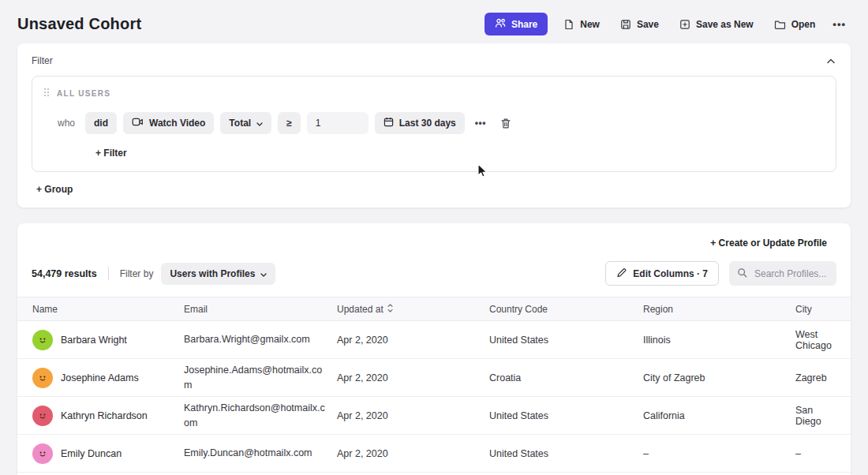 This screenshot has height=475, width=868. What do you see at coordinates (831, 60) in the screenshot?
I see `collapse-filter-button` at bounding box center [831, 60].